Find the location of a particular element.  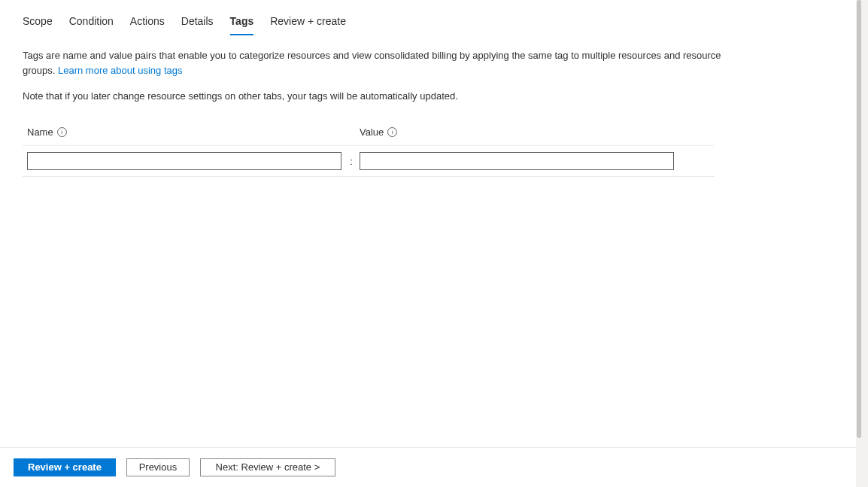

tab-tags: Tags is located at coordinates (242, 25).